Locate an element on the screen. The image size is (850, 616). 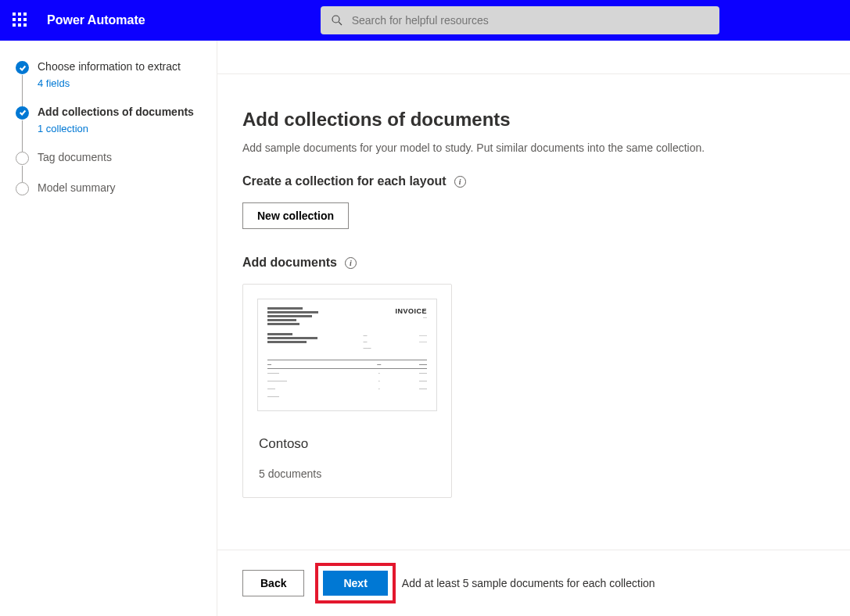
collection-name: Contoso is located at coordinates (347, 444).